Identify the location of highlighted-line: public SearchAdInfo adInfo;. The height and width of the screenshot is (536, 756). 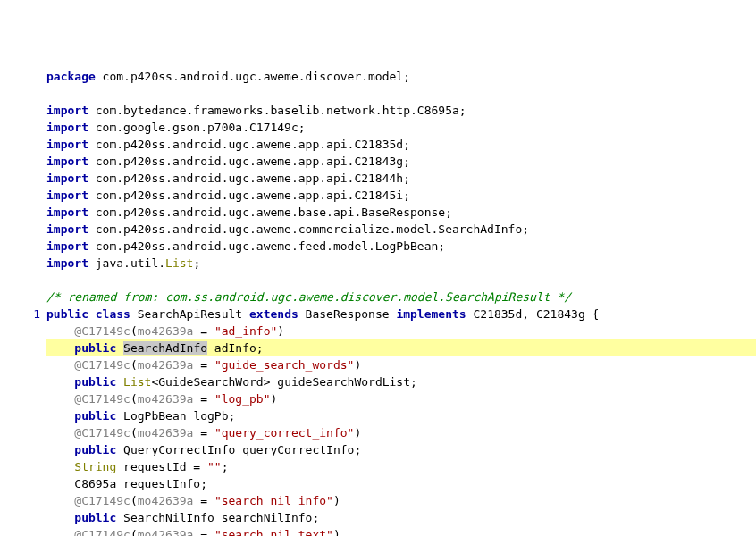
(401, 348).